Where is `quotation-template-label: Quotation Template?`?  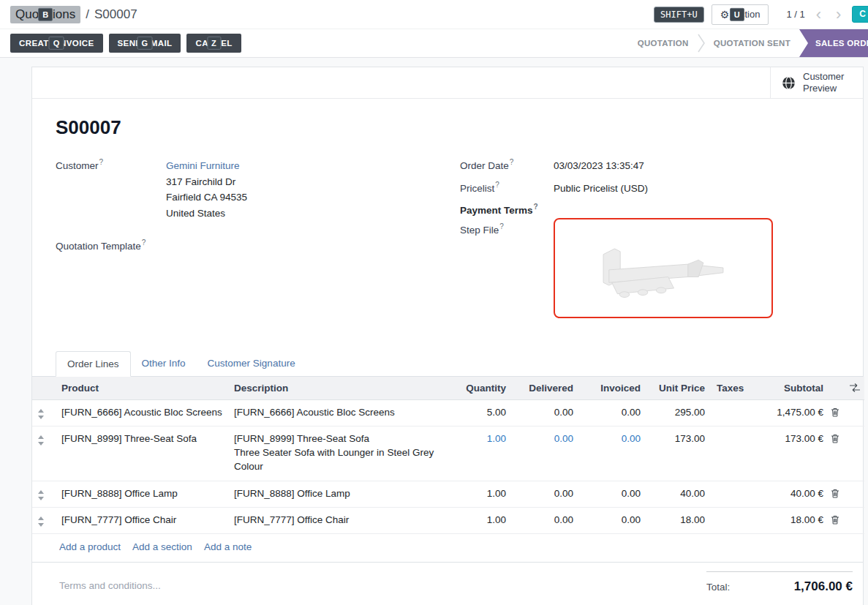 quotation-template-label: Quotation Template? is located at coordinates (111, 245).